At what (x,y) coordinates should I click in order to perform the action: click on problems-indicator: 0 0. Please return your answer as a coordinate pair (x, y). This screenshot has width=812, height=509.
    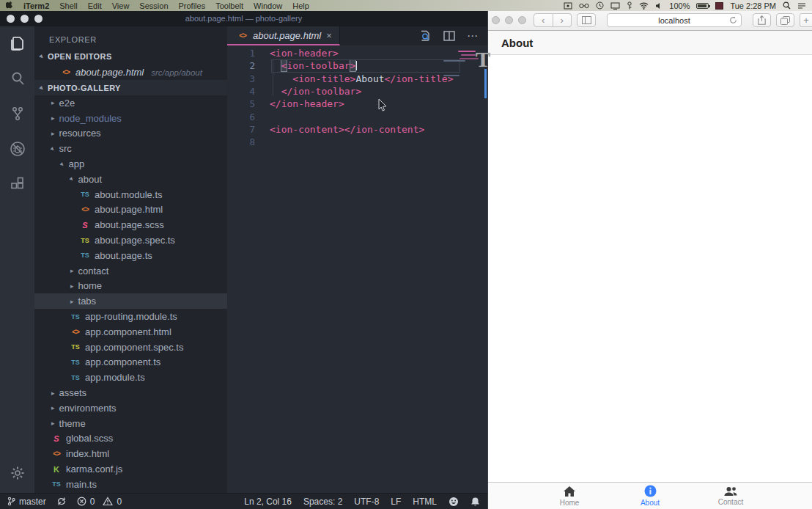
    Looking at the image, I should click on (100, 502).